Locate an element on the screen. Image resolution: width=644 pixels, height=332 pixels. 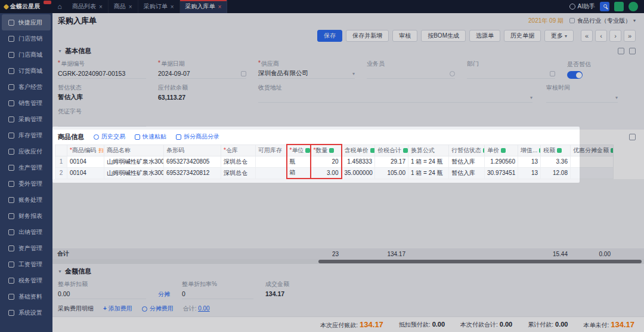
discount-rate-input: 0 is located at coordinates (218, 294).